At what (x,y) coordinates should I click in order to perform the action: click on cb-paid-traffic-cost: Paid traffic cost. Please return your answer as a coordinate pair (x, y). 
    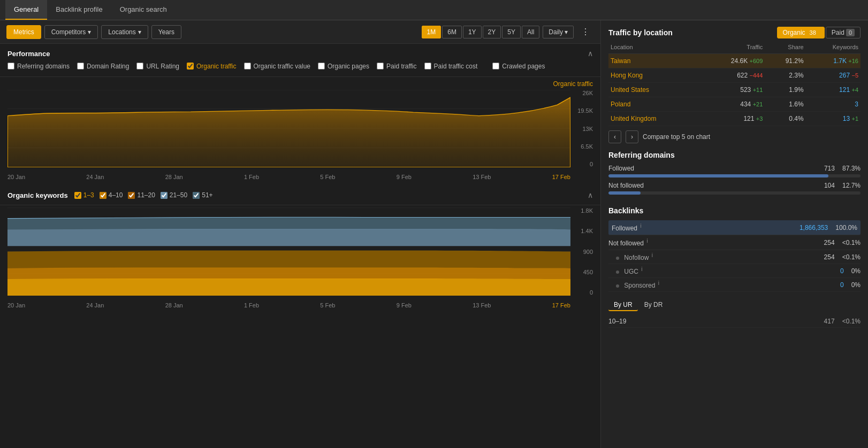
    Looking at the image, I should click on (451, 66).